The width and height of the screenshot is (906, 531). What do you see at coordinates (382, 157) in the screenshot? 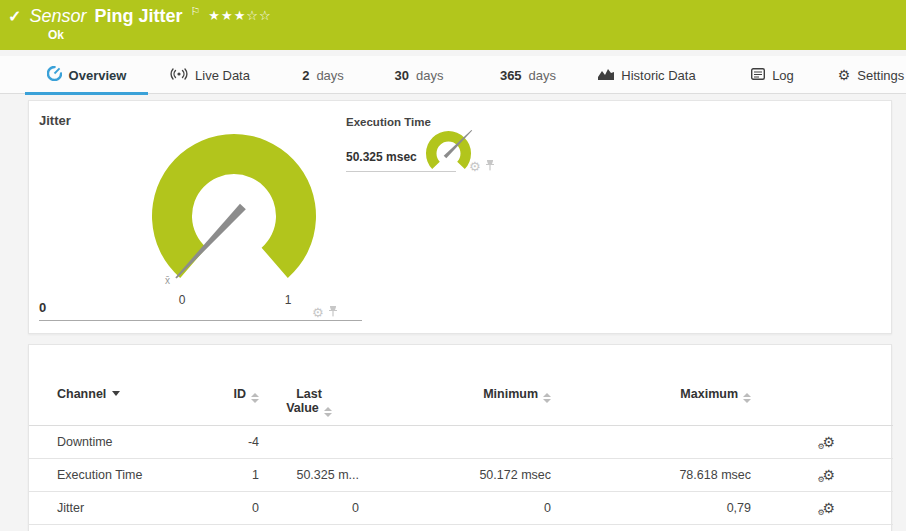
I see `execution-time-value: 50.325 msec` at bounding box center [382, 157].